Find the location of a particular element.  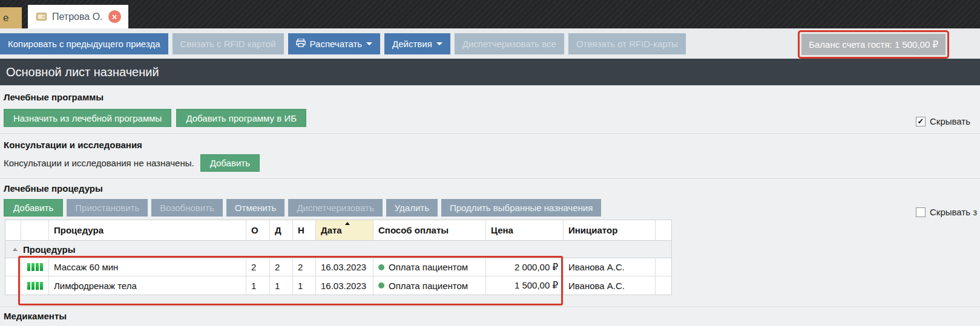

header-price: Цена is located at coordinates (525, 230).